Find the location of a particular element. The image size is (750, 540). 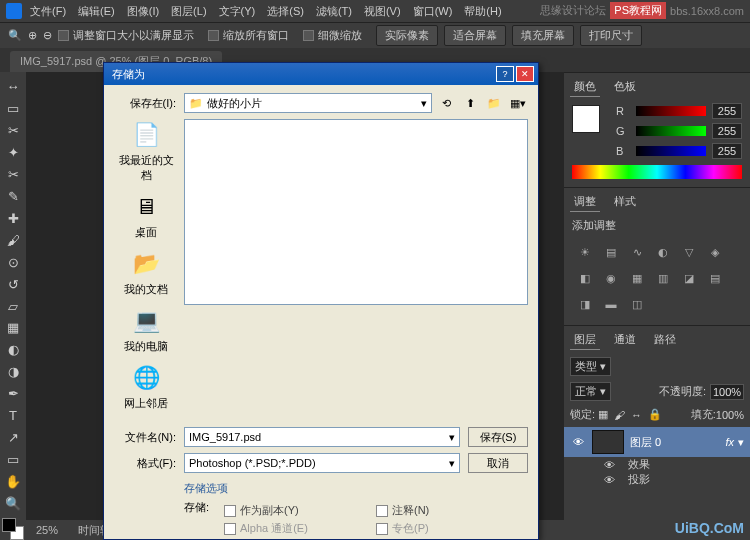

fx-badge: fx is located at coordinates (730, 442).